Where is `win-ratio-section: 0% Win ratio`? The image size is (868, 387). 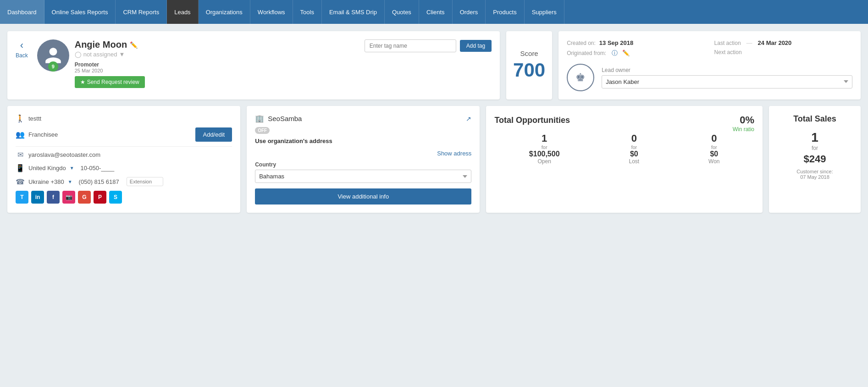 win-ratio-section: 0% Win ratio is located at coordinates (744, 123).